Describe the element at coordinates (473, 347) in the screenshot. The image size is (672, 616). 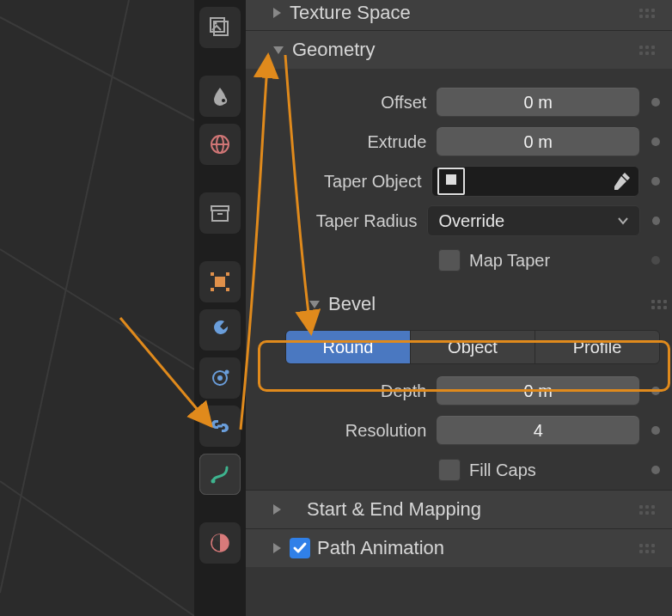
I see `bevel-mode-enum: Round Object Profile` at that location.